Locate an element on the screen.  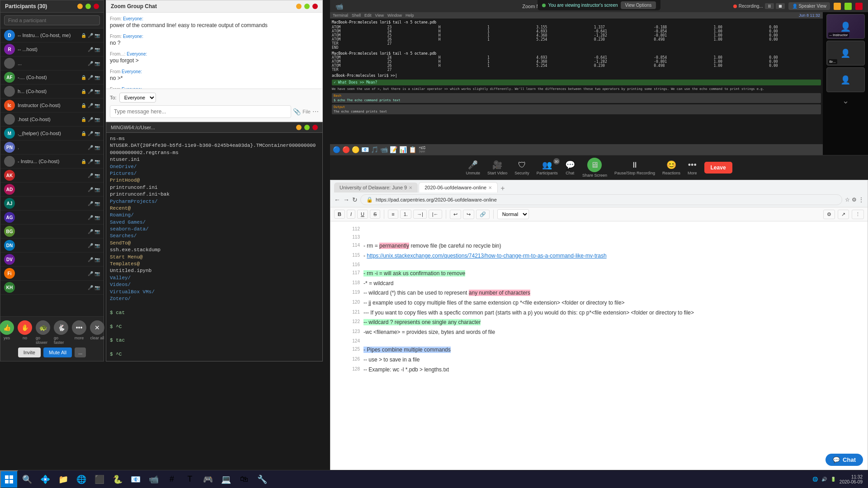
unmute-tool: 🎤 Unmute is located at coordinates (473, 168).